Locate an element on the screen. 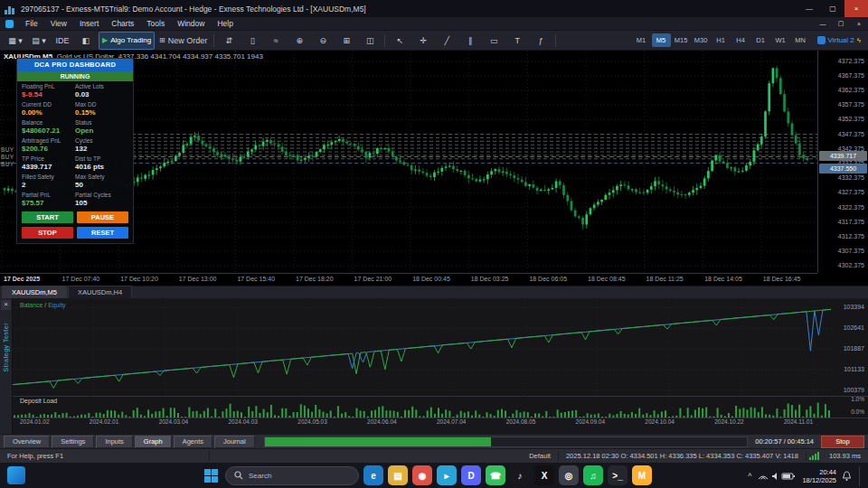 This screenshot has height=488, width=868. chart-tab-xauusdm-m5: XAUUSDm,M5 is located at coordinates (34, 292).